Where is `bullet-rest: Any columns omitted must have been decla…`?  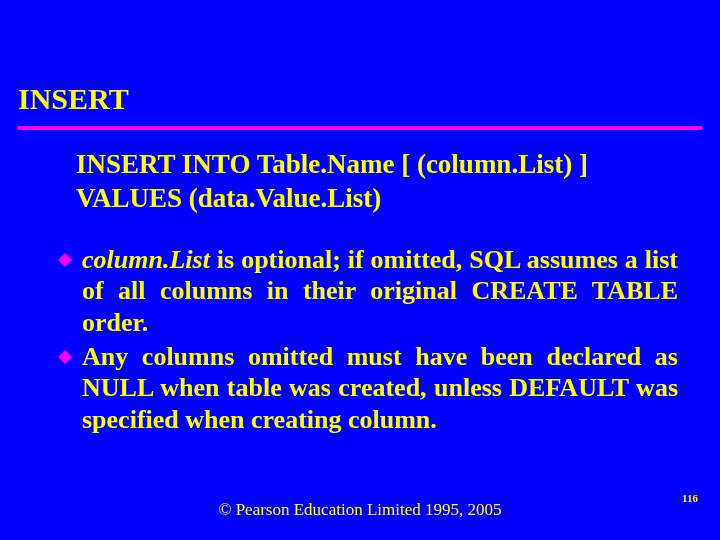 bullet-rest: Any columns omitted must have been decla… is located at coordinates (380, 388).